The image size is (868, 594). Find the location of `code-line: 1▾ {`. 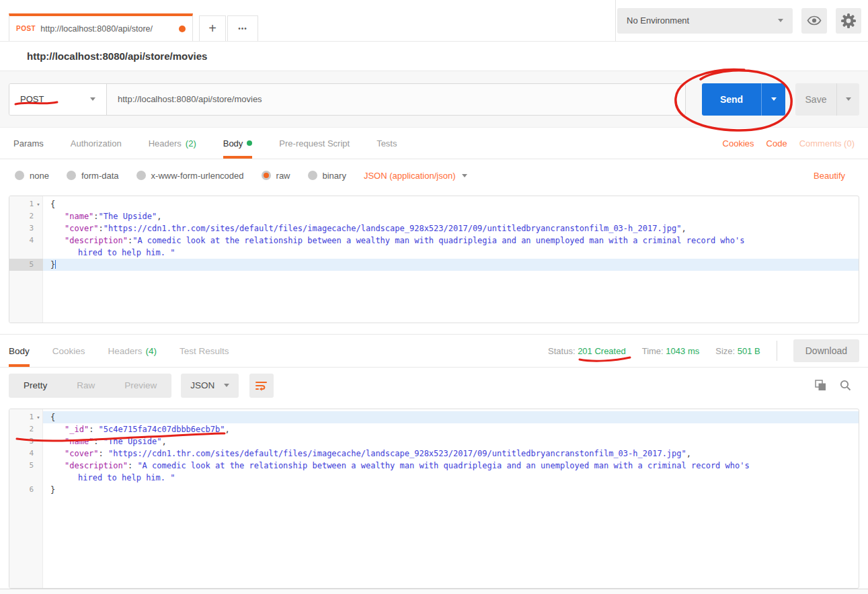

code-line: 1▾ { is located at coordinates (434, 204).